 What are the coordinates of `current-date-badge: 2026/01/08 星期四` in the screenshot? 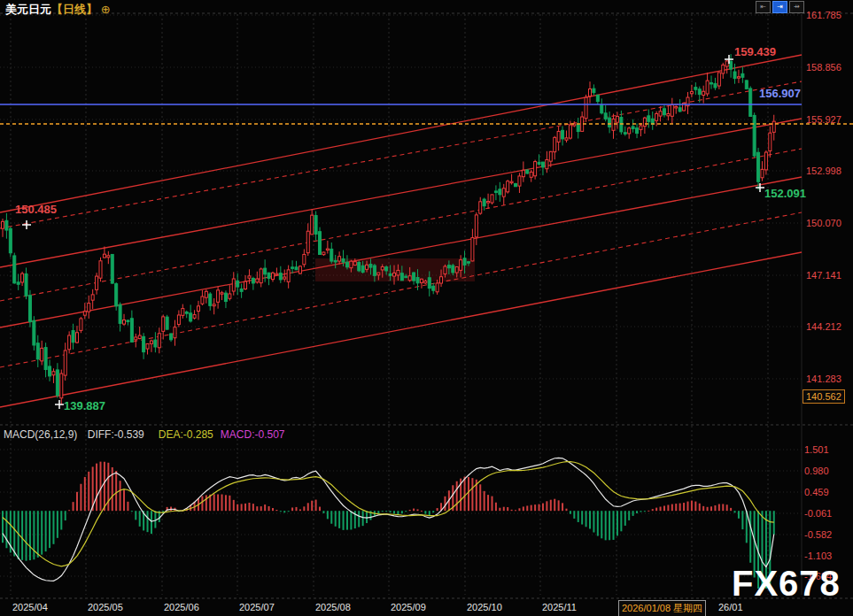 It's located at (663, 608).